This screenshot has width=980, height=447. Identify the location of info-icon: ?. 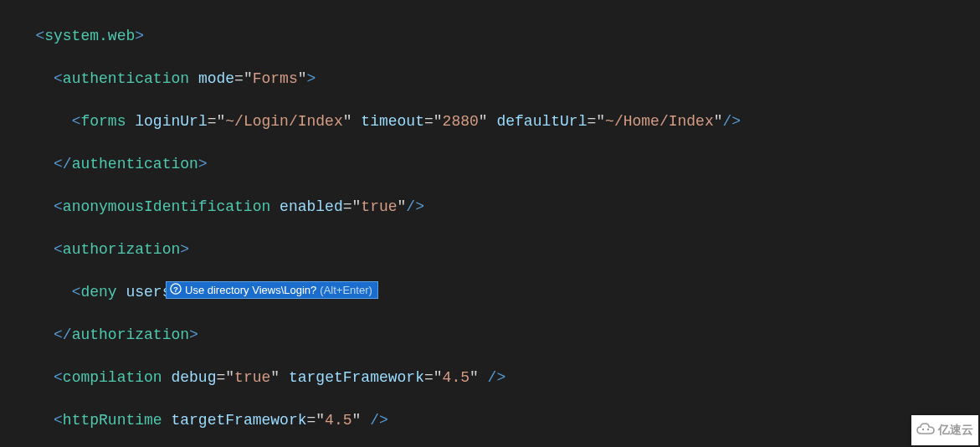
(176, 290).